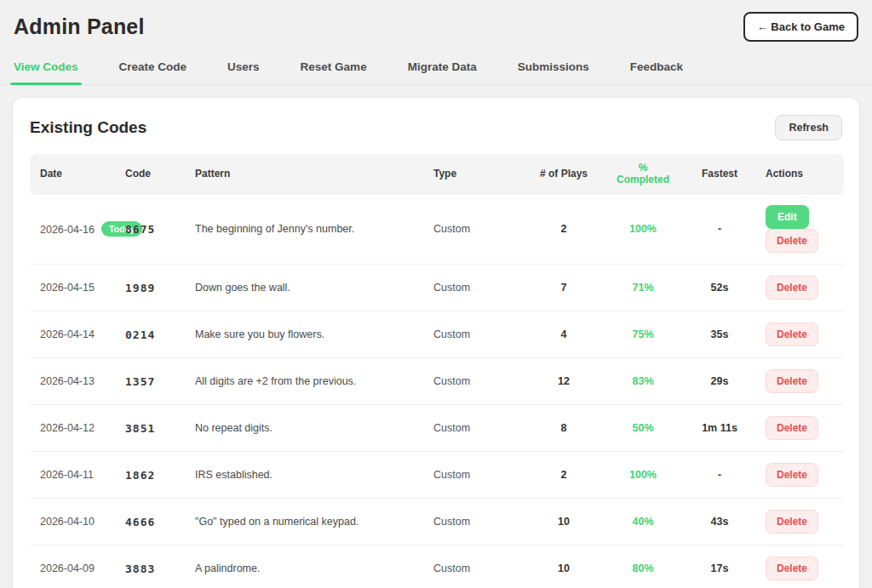 The height and width of the screenshot is (588, 872). What do you see at coordinates (304, 381) in the screenshot?
I see `pattern-cell: All digits are +2 from the previous.` at bounding box center [304, 381].